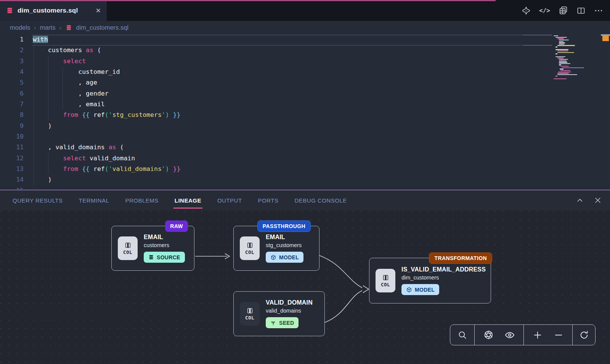  Describe the element at coordinates (599, 11) in the screenshot. I see `more-icon` at that location.